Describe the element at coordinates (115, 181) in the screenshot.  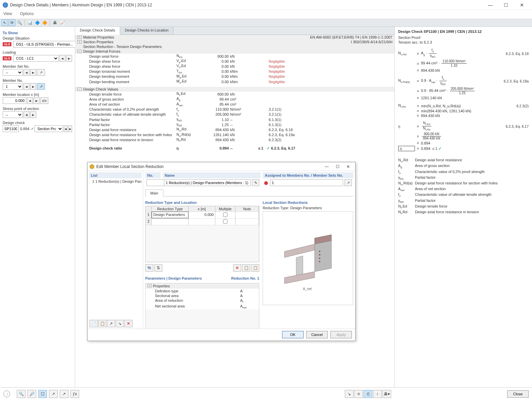
I see `list-item: 1 1 Reduction(s) | Design Paramet` at that location.